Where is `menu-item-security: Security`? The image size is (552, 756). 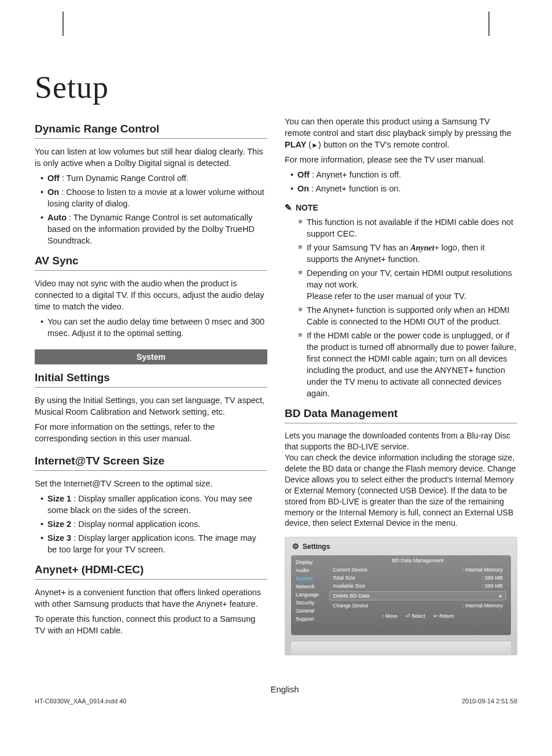
menu-item-security: Security is located at coordinates (311, 603).